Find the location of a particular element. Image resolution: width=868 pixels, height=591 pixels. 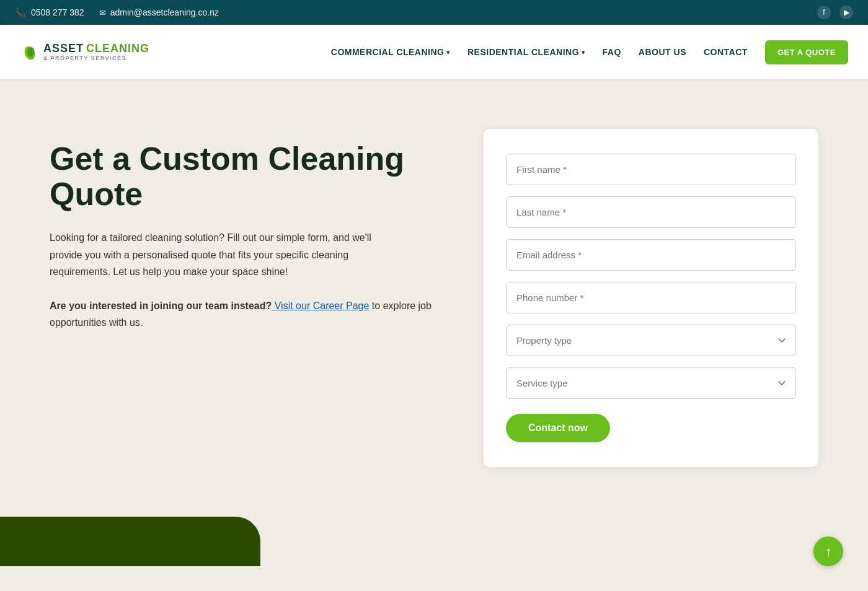

topbar: 📞 0508 277 382 ✉ admin@assetcleaning.co.… is located at coordinates (434, 12).